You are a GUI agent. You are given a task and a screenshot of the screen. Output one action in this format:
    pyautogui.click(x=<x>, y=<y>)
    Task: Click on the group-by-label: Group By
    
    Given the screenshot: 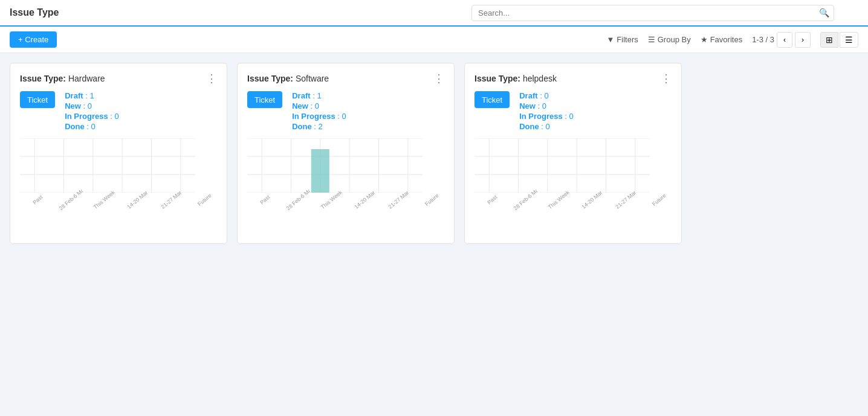 What is the action you would take?
    pyautogui.click(x=675, y=40)
    